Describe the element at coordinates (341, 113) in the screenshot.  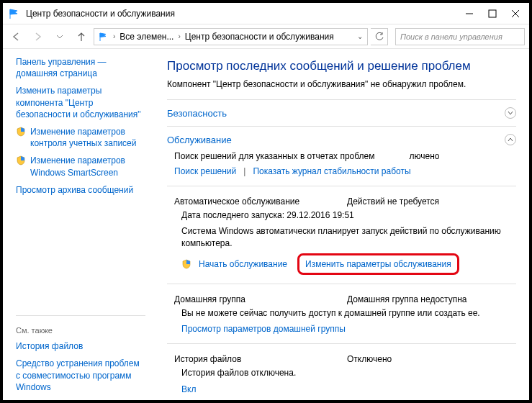
I see `security-header: Безопасность` at that location.